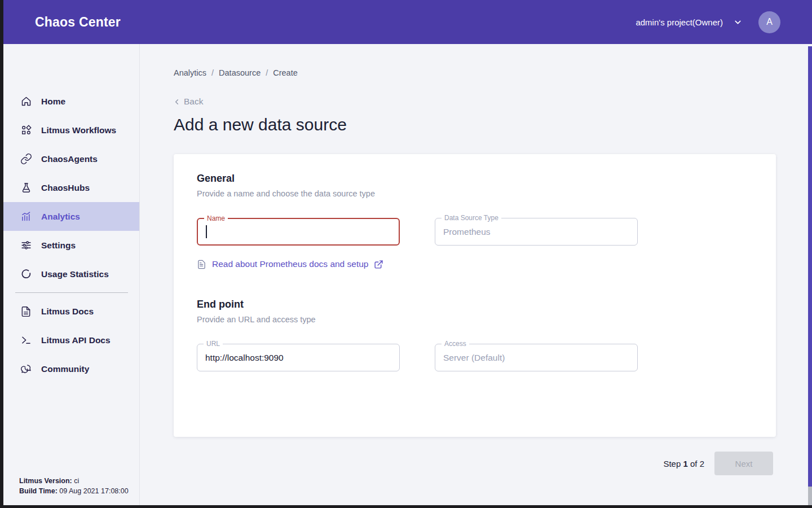  Describe the element at coordinates (26, 188) in the screenshot. I see `flask-icon` at that location.